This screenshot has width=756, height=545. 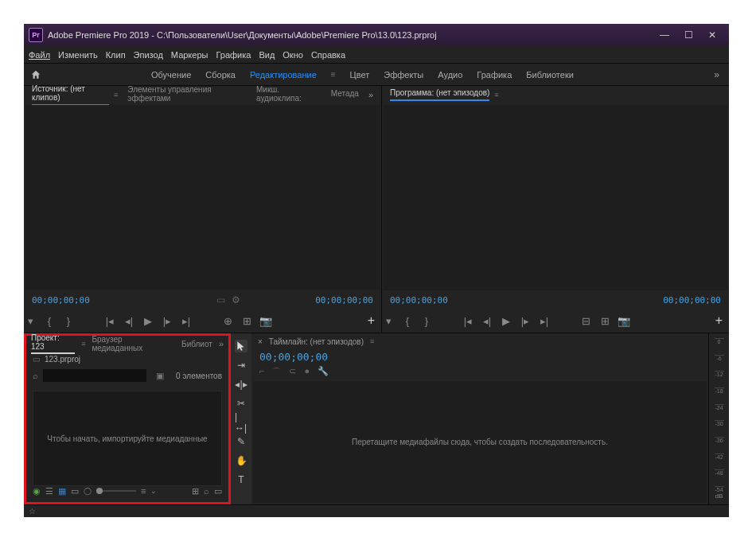 I want to click on p-marker-icon: ▾, so click(x=388, y=321).